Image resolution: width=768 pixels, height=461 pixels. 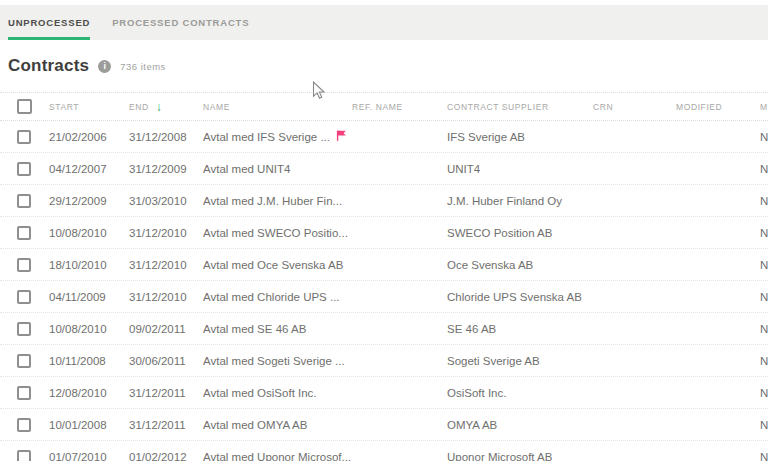 I want to click on column-header-contract-supplier: CONTRACT SUPPLIER, so click(x=520, y=107).